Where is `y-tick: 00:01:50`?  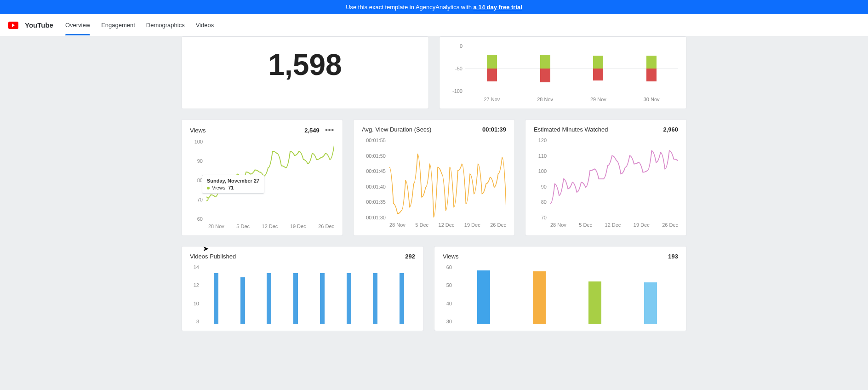 y-tick: 00:01:50 is located at coordinates (374, 156).